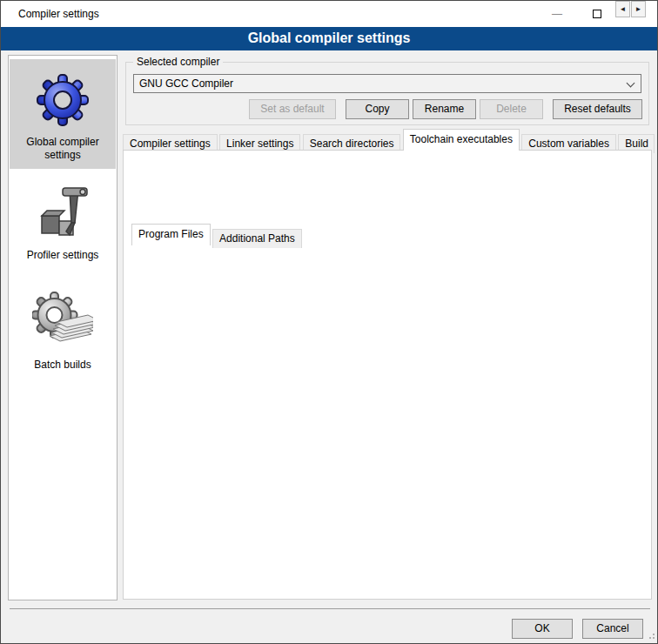 This screenshot has width=658, height=644. I want to click on sidebar-item-label: Global compiler settings, so click(63, 151).